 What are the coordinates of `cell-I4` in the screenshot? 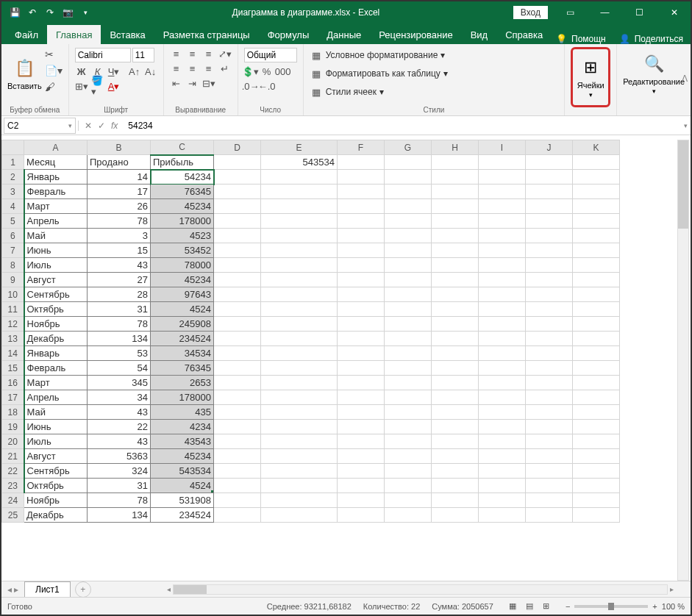 It's located at (502, 207).